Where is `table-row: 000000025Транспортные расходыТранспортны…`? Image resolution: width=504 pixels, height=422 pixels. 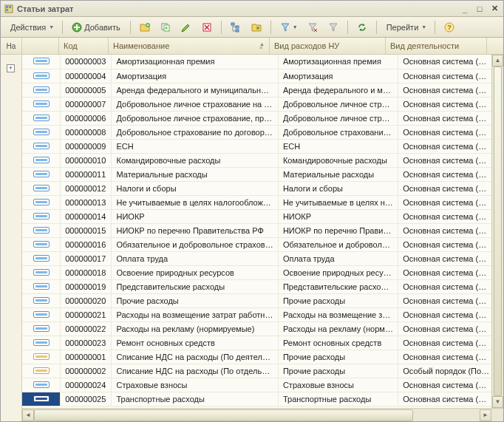 table-row: 000000025Транспортные расходыТранспортны… is located at coordinates (263, 399).